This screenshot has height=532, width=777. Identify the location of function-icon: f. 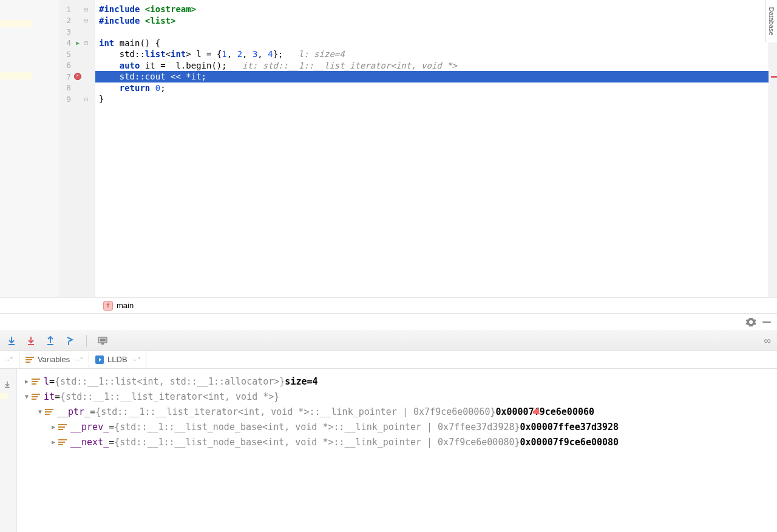
(108, 306).